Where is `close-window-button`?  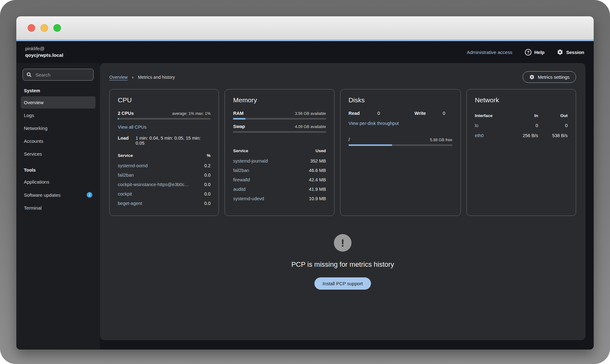
close-window-button is located at coordinates (31, 28).